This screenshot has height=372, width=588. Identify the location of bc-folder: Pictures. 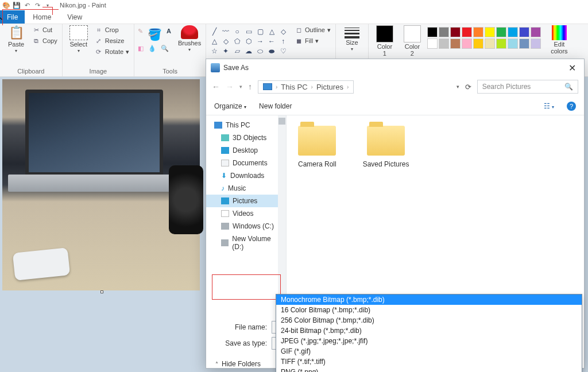
(330, 87).